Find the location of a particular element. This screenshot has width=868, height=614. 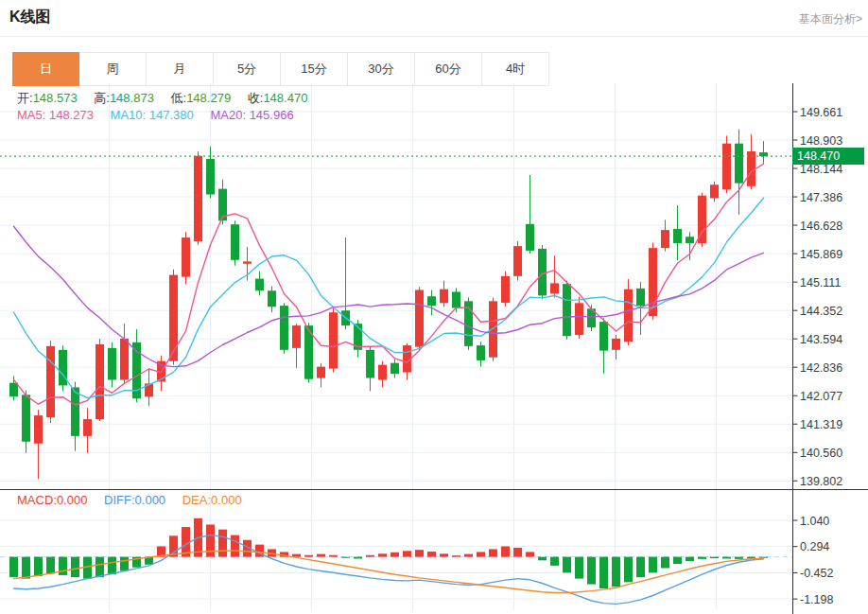

macd-axis-label: 1.040 is located at coordinates (815, 521).